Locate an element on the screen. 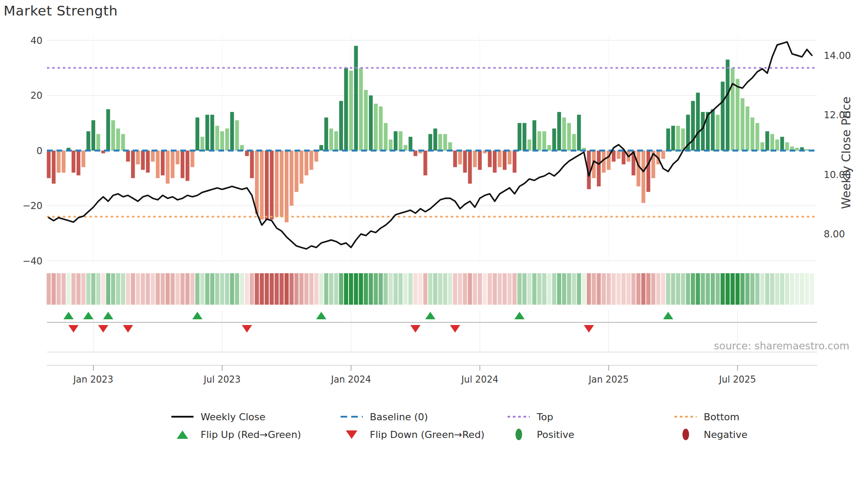 The image size is (868, 488). baseline-dash-icon is located at coordinates (352, 417).